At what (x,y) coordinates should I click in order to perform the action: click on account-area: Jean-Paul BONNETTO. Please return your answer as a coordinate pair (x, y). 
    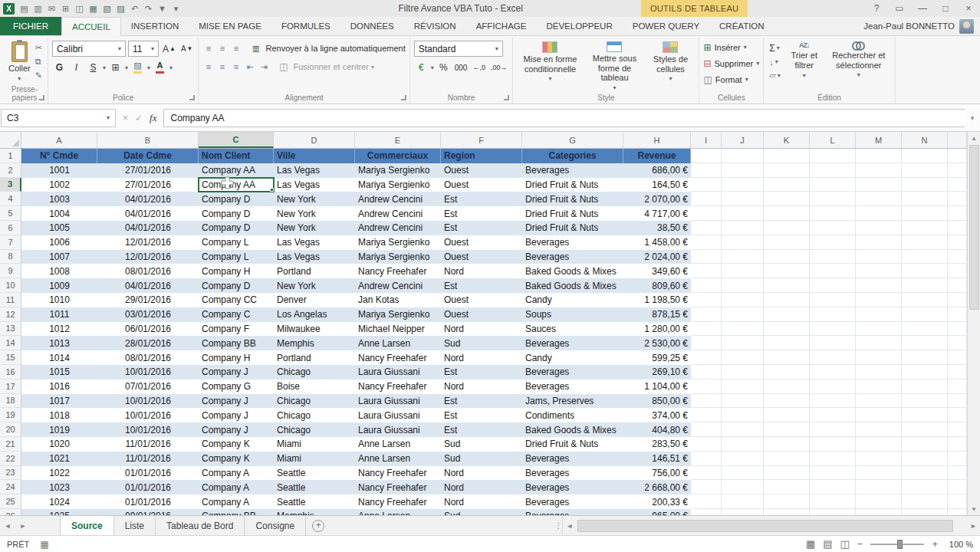
    Looking at the image, I should click on (922, 26).